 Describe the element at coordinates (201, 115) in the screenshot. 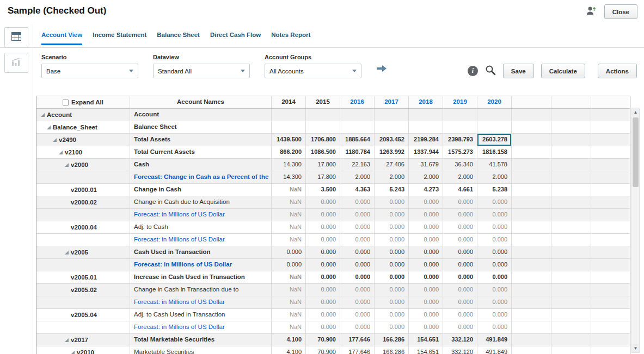

I see `account-name-cell: Account` at that location.